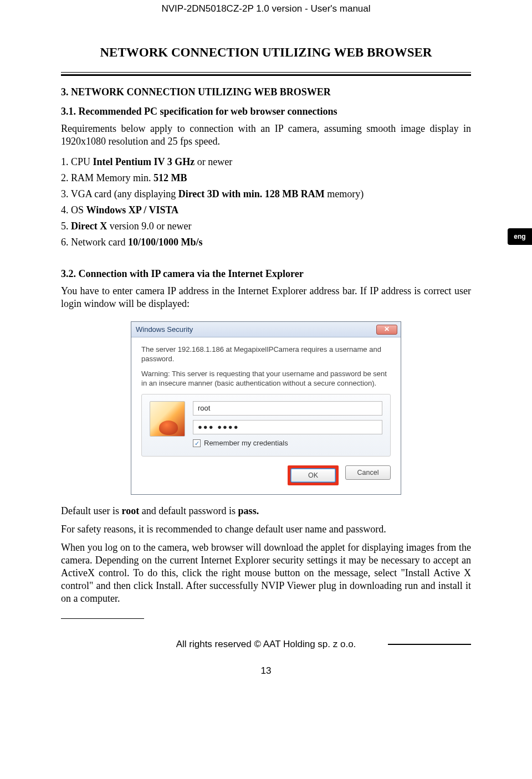  Describe the element at coordinates (197, 443) in the screenshot. I see `checkbox-icon: ✓` at that location.